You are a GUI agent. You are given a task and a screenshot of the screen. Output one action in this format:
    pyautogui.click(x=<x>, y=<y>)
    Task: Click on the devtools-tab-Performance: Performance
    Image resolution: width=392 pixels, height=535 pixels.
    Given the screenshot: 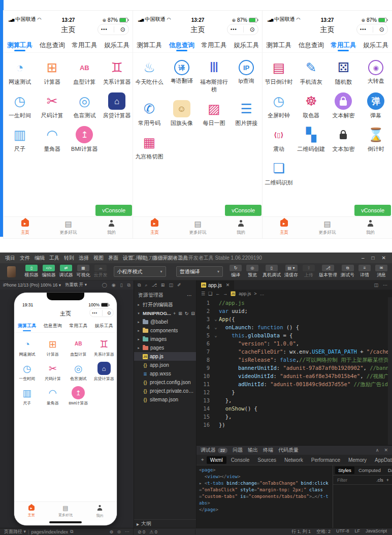 What is the action you would take?
    pyautogui.click(x=326, y=460)
    